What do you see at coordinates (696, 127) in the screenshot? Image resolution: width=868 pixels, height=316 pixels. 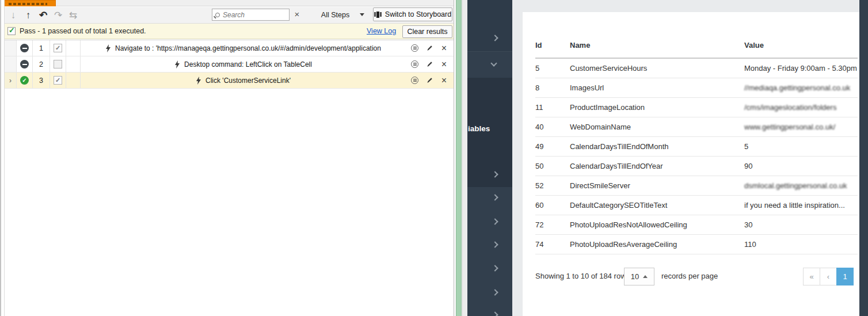 I see `table-row: 40WebDomainNamewww.gettingpersonal.co.uk…` at bounding box center [696, 127].